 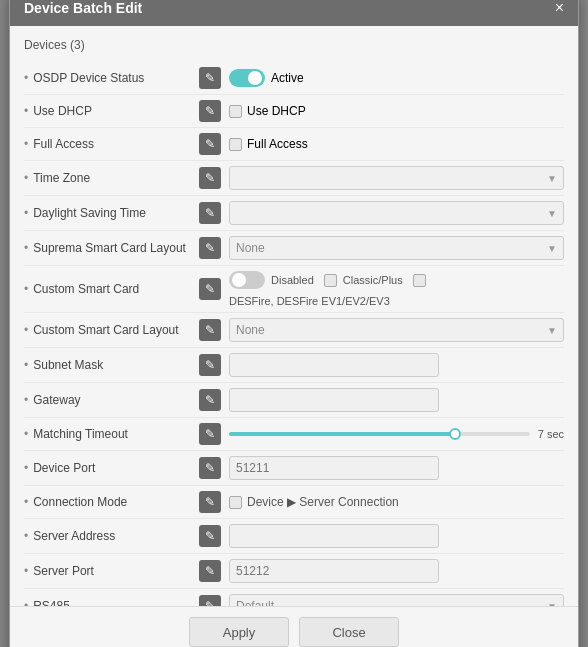 I want to click on connection-mode-checkbox, so click(x=236, y=502).